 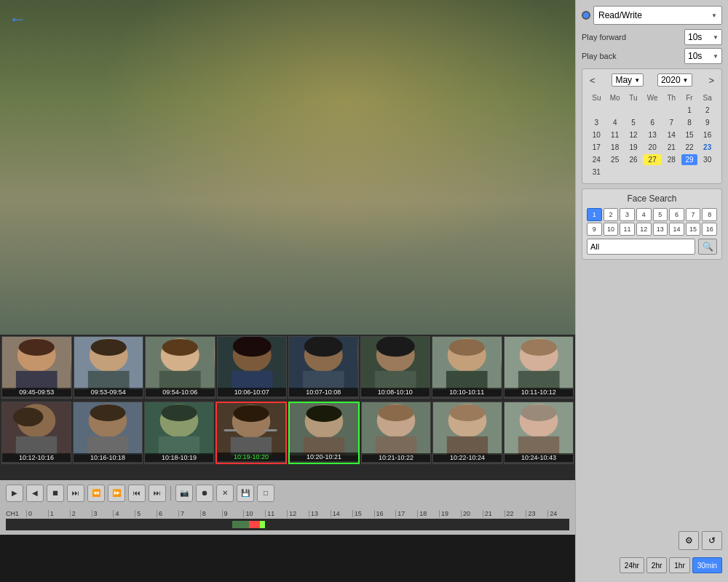 What do you see at coordinates (690, 122) in the screenshot?
I see `cal-cell: 8` at bounding box center [690, 122].